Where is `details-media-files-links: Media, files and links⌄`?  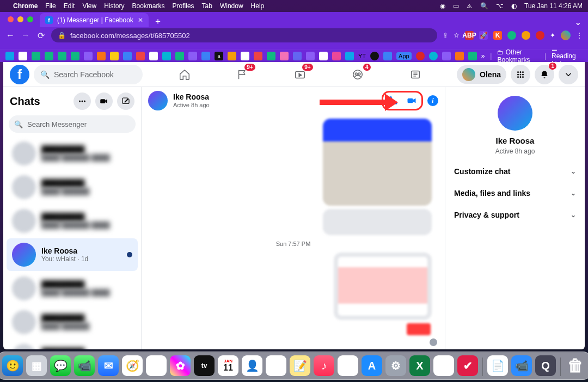
details-media-files-links: Media, files and links⌄ is located at coordinates (515, 193).